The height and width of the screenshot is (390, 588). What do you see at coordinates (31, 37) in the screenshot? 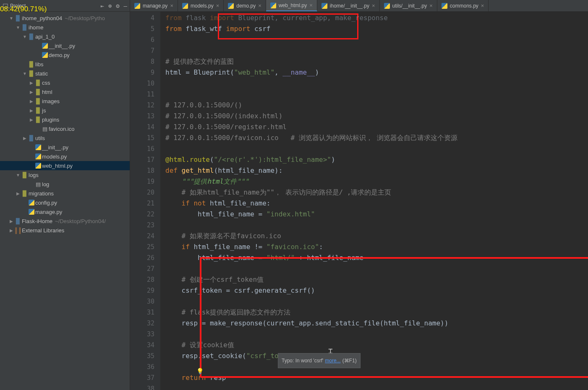
I see `folder-blue-icon: ▉` at bounding box center [31, 37].